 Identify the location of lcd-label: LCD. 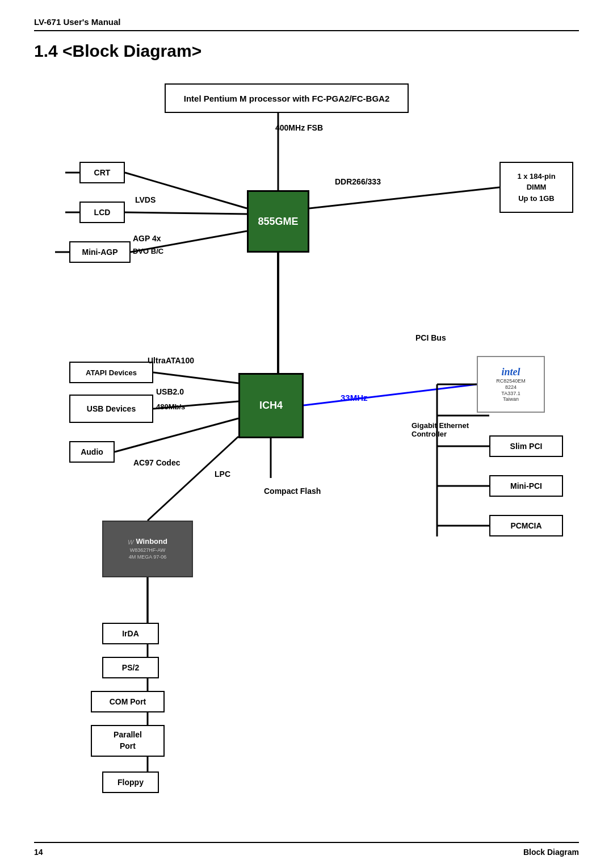
(102, 212).